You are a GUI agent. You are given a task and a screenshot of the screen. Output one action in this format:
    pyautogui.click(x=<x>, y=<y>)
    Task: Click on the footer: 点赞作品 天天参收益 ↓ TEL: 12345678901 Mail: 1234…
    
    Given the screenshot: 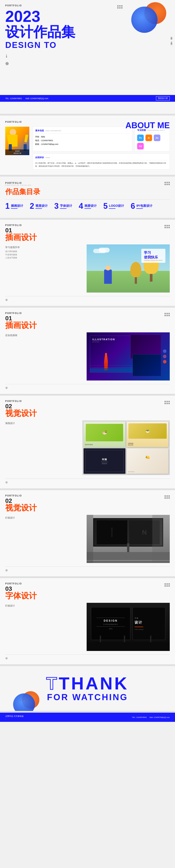 What is the action you would take?
    pyautogui.click(x=88, y=717)
    